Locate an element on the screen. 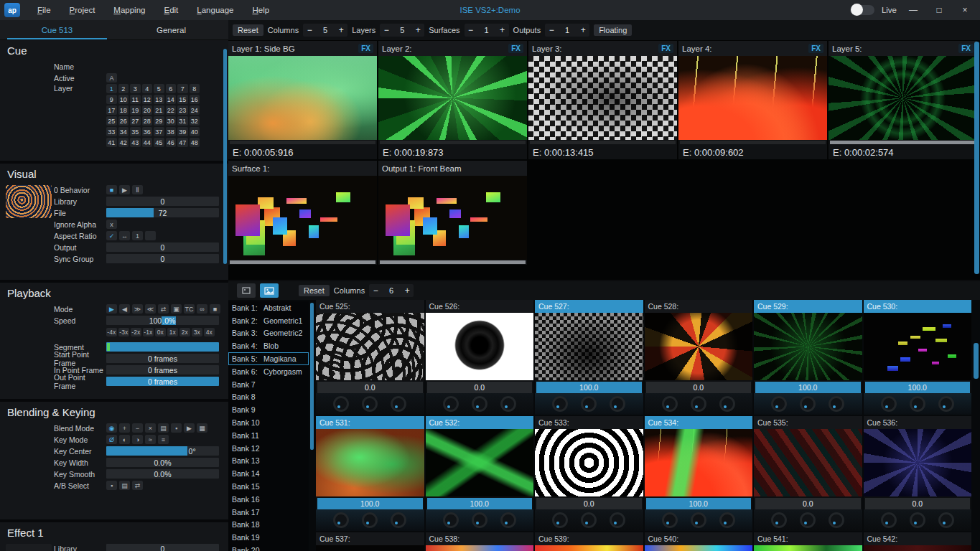 Image resolution: width=980 pixels, height=551 pixels. cue-cell-530: Cue 530:100.0 is located at coordinates (918, 357).